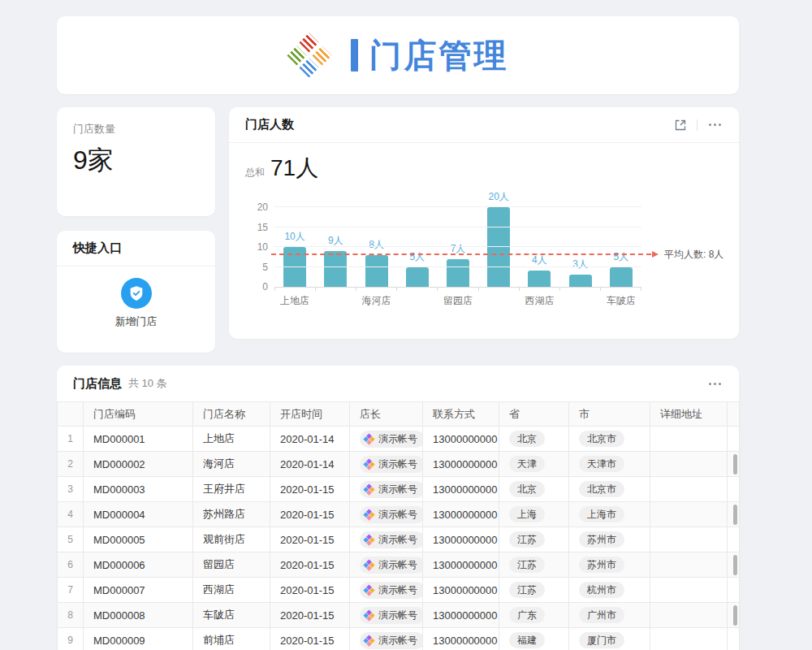 This screenshot has height=650, width=812. I want to click on address-city-cell: 上海市, so click(610, 515).